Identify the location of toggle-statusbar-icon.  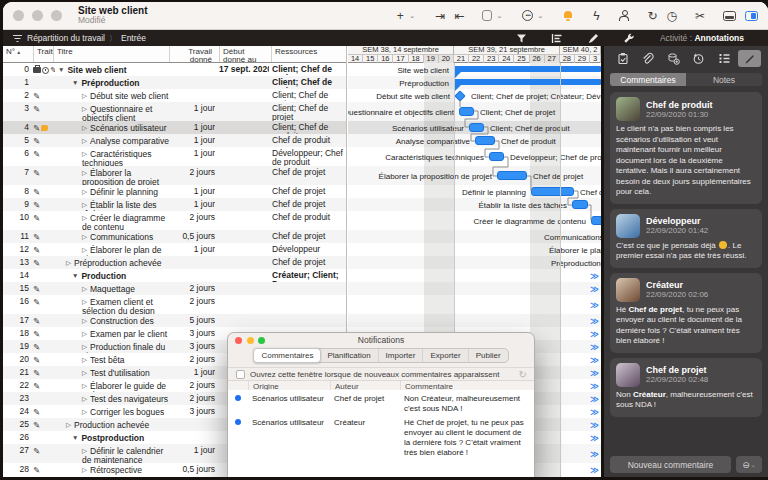
(730, 16).